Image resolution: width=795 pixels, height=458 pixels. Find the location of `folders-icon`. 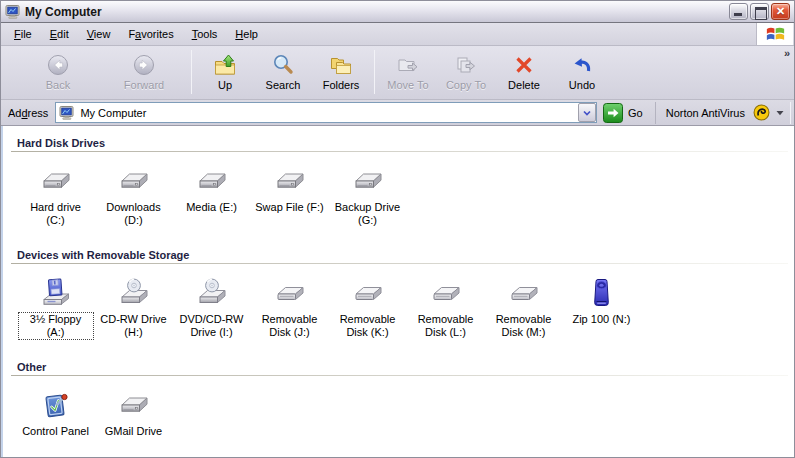

folders-icon is located at coordinates (341, 65).